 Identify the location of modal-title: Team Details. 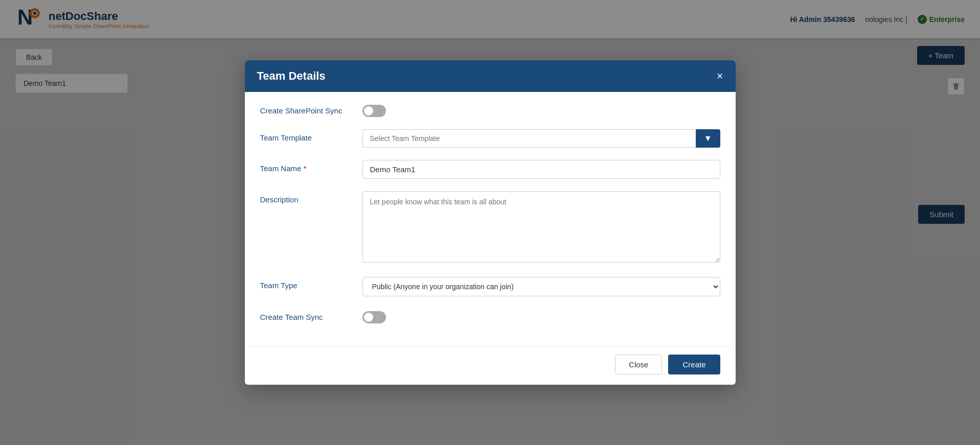
(291, 76).